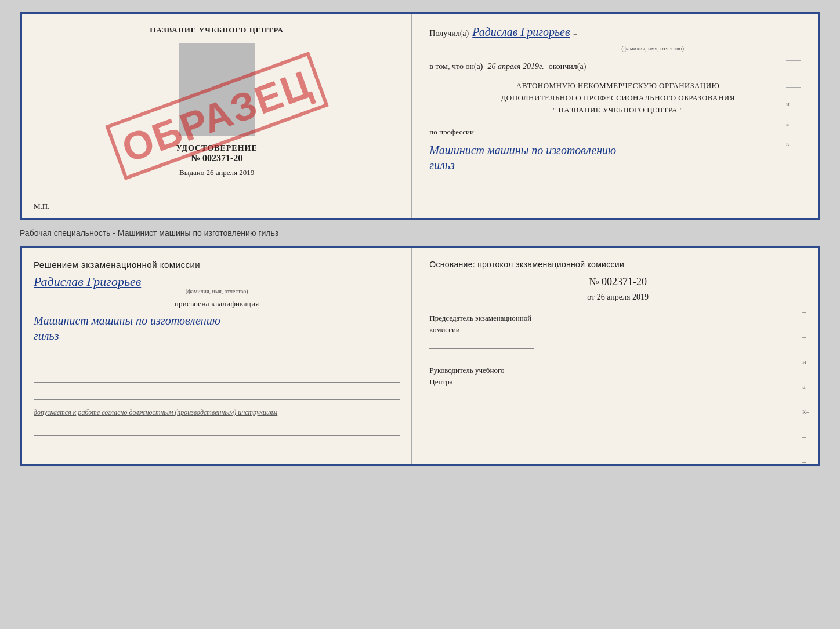  I want to click on marker-bottom-2: –, so click(806, 312).